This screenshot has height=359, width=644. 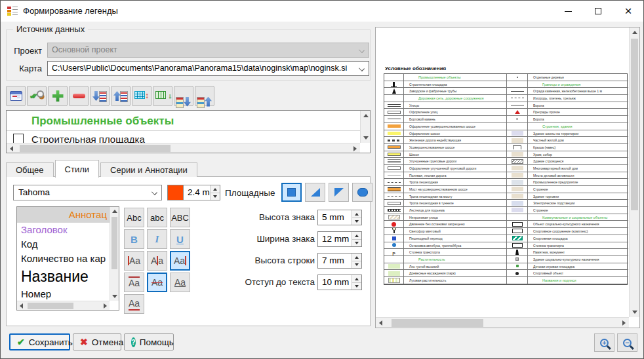 I want to click on zoom-in-button: +, so click(x=605, y=343).